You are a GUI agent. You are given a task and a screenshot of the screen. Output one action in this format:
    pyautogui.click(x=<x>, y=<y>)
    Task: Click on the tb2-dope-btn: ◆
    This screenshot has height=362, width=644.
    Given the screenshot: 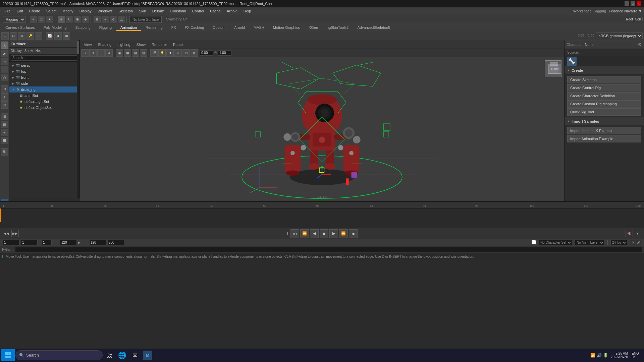 What is the action you would take?
    pyautogui.click(x=58, y=36)
    